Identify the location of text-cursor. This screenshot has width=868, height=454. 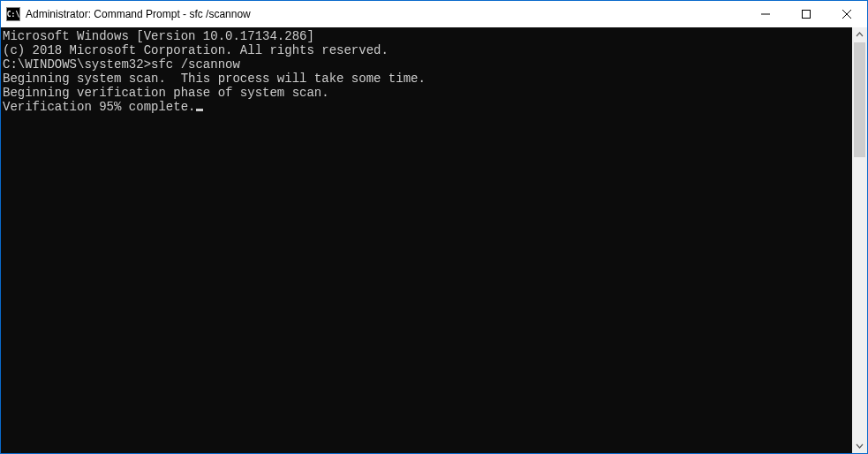
(200, 110).